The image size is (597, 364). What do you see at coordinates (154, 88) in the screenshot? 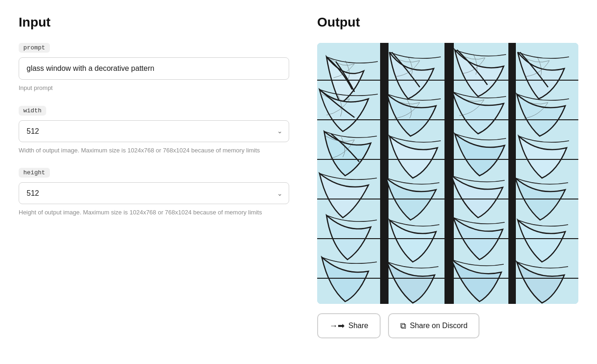
I see `prompt-hint: Input prompt` at bounding box center [154, 88].